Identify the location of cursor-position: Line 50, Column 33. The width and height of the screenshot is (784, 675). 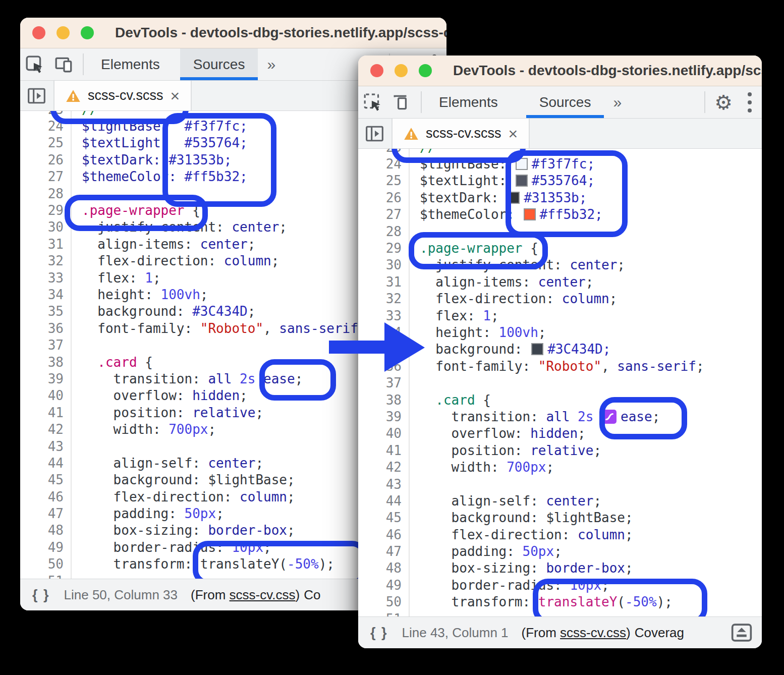
(121, 595).